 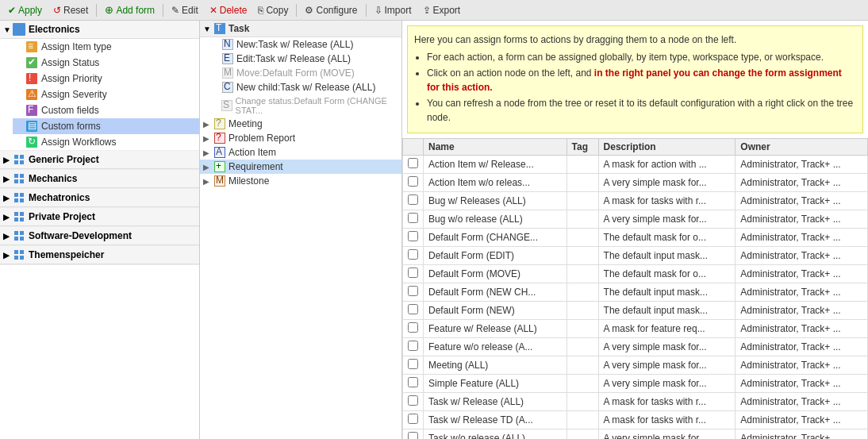 I want to click on sidebar-item-custom-fields: F Custom fields, so click(x=106, y=110).